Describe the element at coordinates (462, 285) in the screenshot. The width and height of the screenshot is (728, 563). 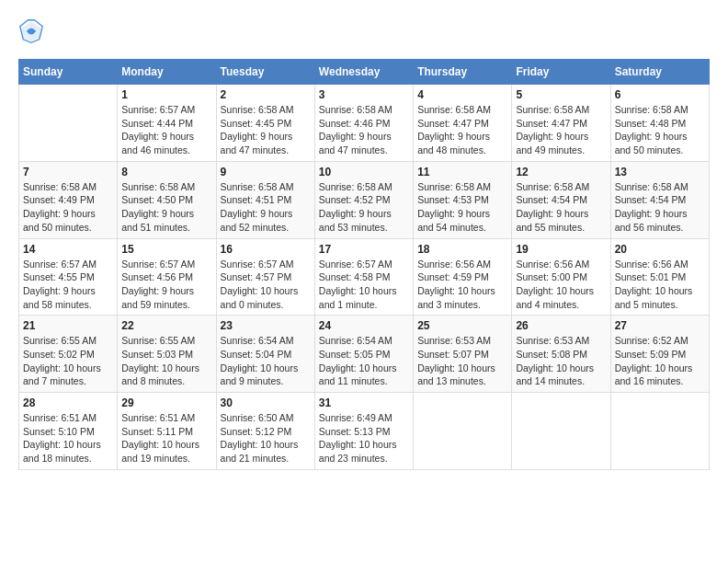
I see `day-info: Sunrise: 6:56 AM Sunset: 4:59 PM Dayligh…` at that location.